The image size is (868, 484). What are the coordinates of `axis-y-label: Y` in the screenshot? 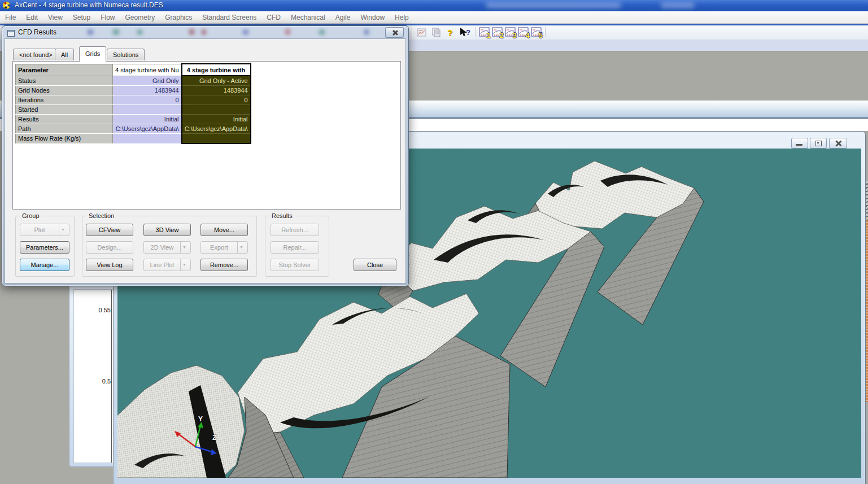 It's located at (200, 419).